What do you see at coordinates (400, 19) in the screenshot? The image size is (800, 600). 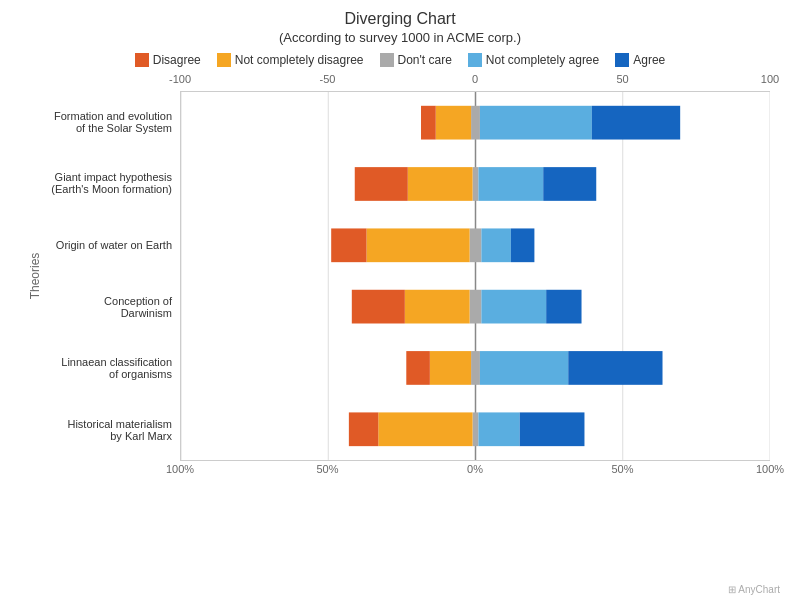 I see `chart-title: Diverging Chart` at bounding box center [400, 19].